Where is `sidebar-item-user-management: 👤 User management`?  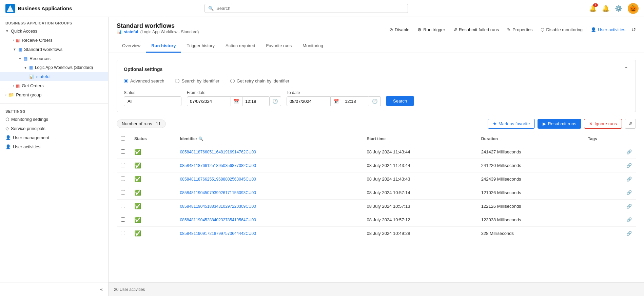 sidebar-item-user-management: 👤 User management is located at coordinates (54, 138).